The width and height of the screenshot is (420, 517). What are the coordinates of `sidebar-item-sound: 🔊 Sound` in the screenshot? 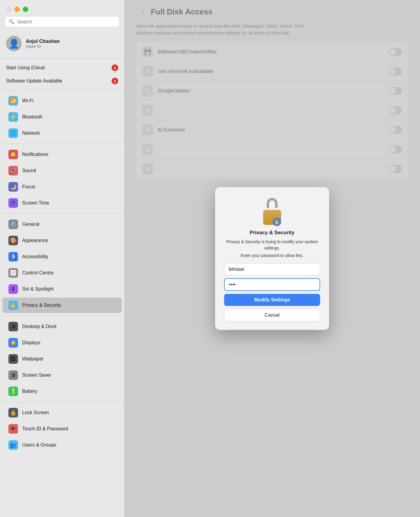 It's located at (62, 171).